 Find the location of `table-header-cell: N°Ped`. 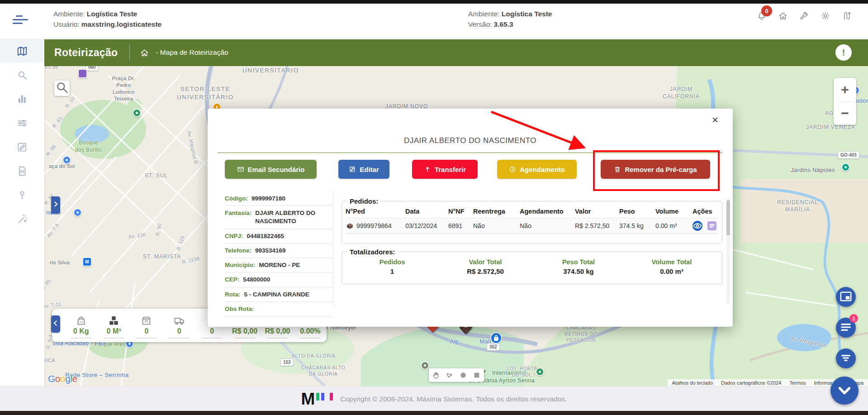

table-header-cell: N°Ped is located at coordinates (375, 212).